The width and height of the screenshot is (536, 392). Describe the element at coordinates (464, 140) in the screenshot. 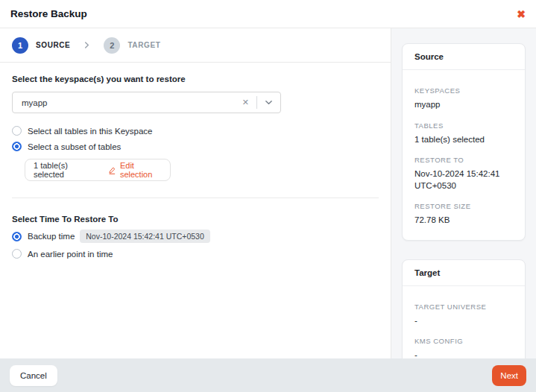

I see `summary-item-value: 1 table(s) selected` at that location.